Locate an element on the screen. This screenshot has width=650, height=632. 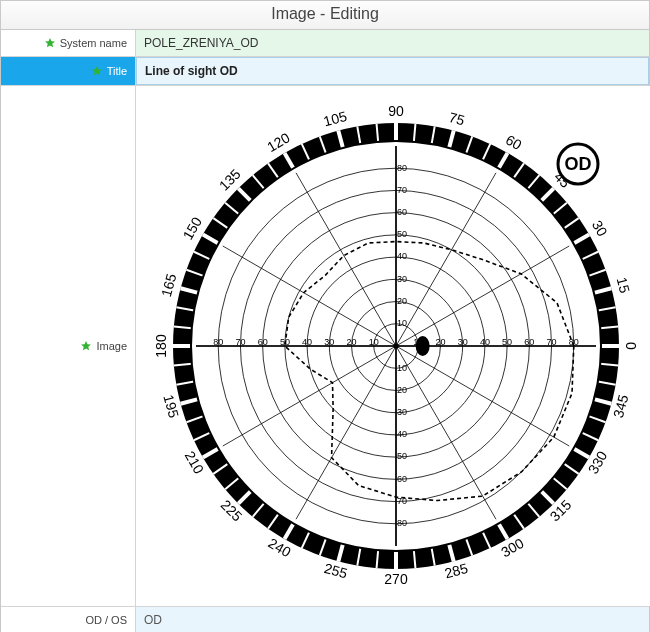
svg-text: 195 is located at coordinates (171, 406).